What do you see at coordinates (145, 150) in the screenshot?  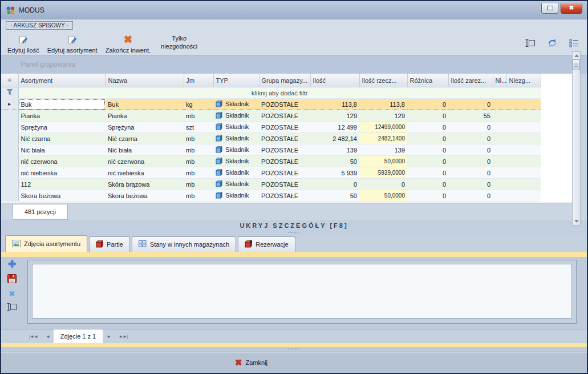 I see `cell-nazwa: Nić biała` at bounding box center [145, 150].